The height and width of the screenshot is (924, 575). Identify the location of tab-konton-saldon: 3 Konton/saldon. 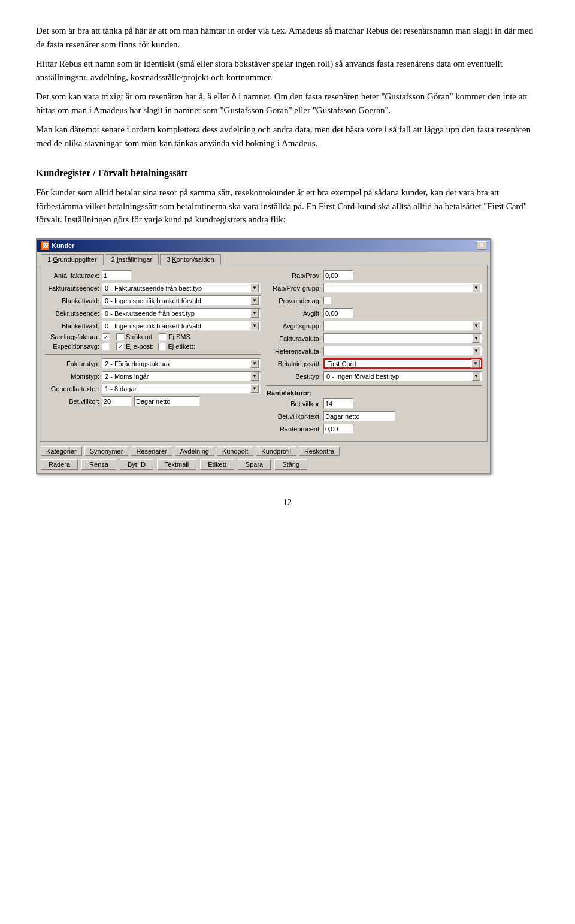
(190, 259).